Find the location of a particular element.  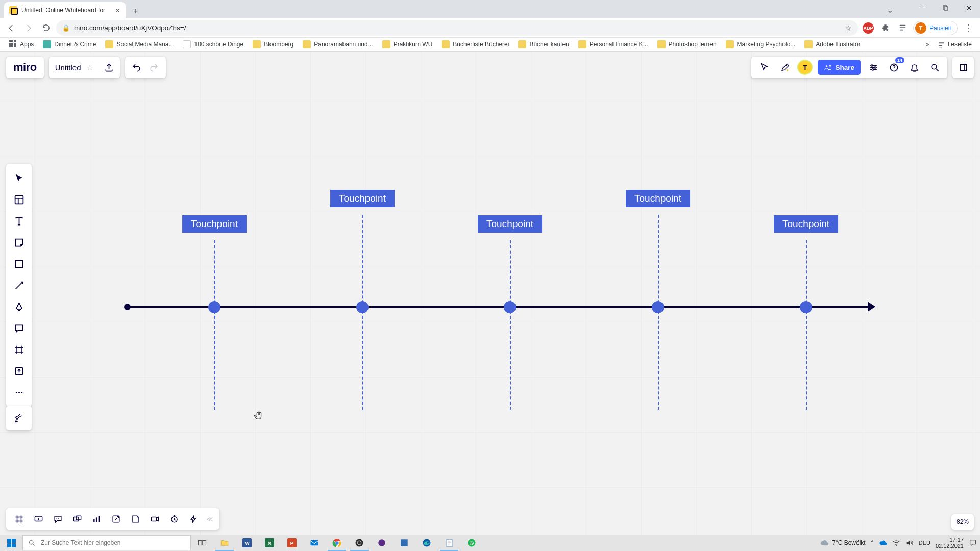

bookmark-item: Personal Finance K... is located at coordinates (614, 44).